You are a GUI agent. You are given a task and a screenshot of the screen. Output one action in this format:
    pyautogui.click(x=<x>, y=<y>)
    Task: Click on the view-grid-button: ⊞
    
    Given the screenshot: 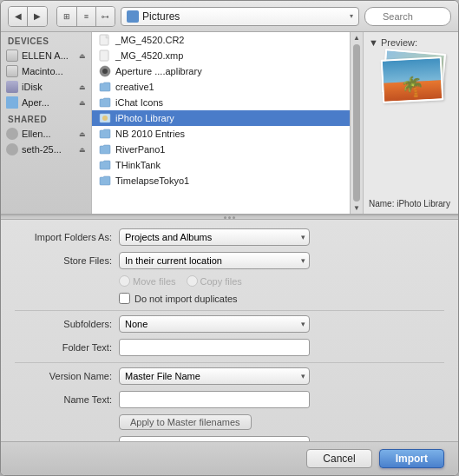 What is the action you would take?
    pyautogui.click(x=67, y=17)
    